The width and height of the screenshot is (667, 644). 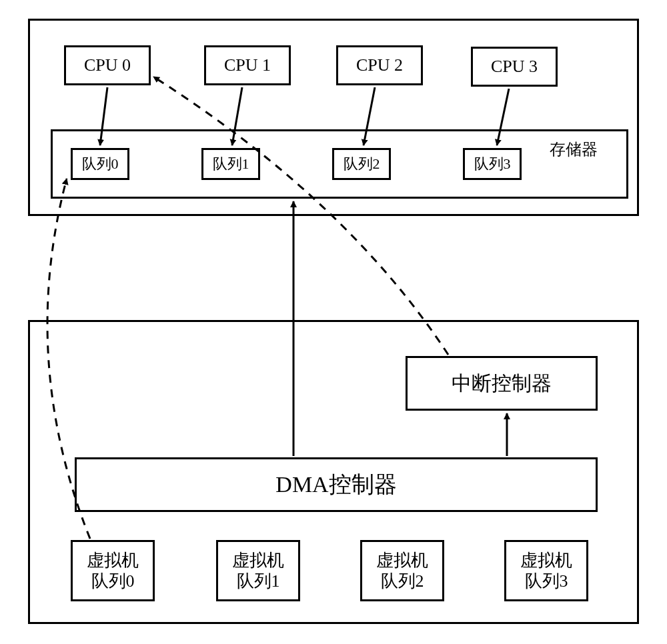 I want to click on queue-1-label: 队列1, so click(x=231, y=164).